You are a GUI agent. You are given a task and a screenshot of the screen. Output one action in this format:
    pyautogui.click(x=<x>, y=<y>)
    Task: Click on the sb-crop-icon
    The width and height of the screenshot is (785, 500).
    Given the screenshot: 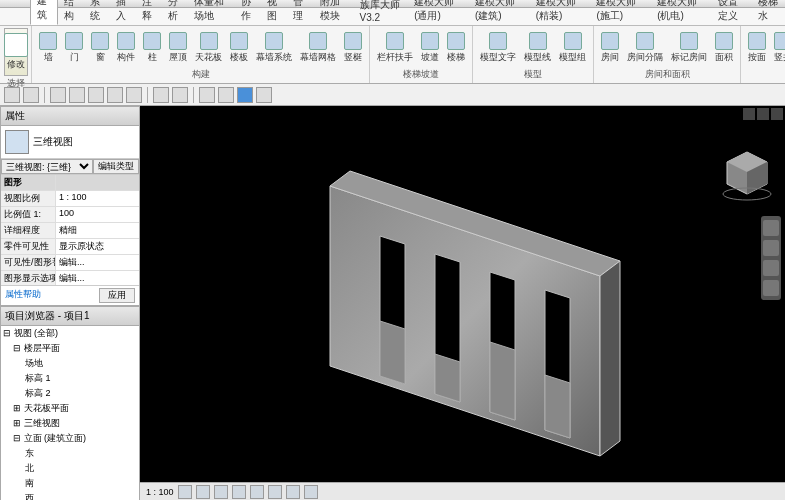 What is the action you would take?
    pyautogui.click(x=275, y=492)
    